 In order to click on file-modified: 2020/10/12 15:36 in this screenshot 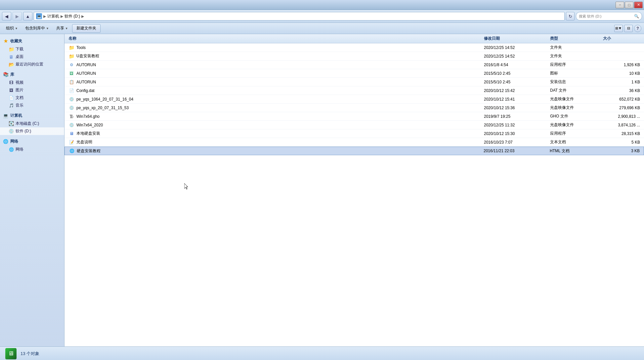, I will do `click(516, 108)`.